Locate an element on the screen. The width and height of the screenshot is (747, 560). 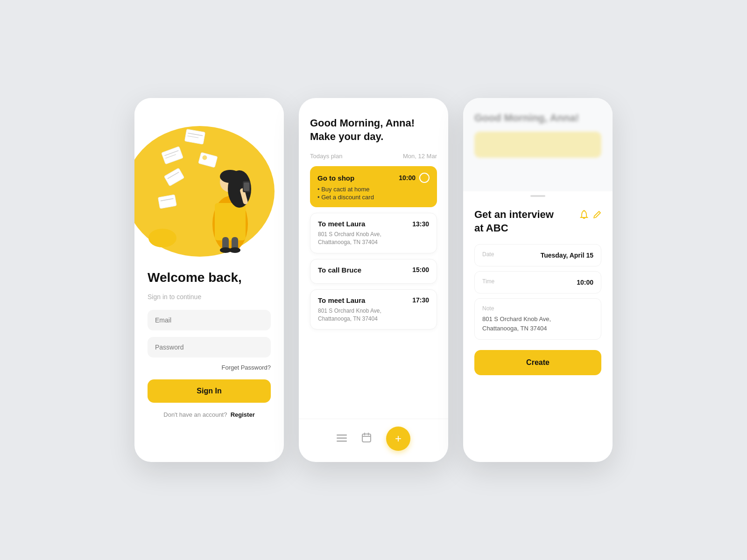
register-prompt: Don't have an account? Register is located at coordinates (209, 414).